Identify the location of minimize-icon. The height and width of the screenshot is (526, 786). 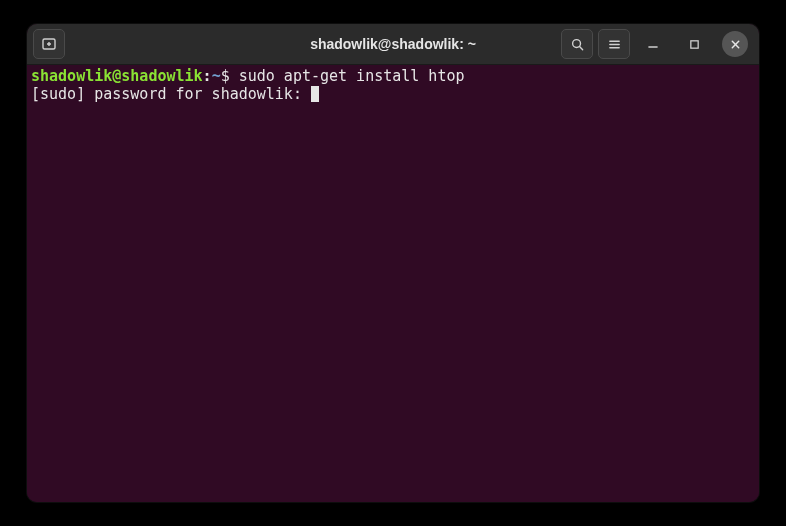
(653, 44).